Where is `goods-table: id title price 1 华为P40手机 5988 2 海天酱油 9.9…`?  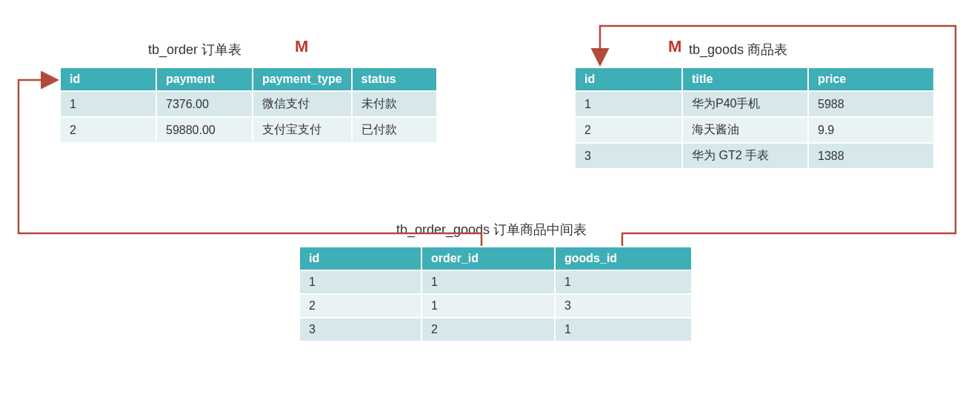
goods-table: id title price 1 华为P40手机 5988 2 海天酱油 9.9… is located at coordinates (754, 119).